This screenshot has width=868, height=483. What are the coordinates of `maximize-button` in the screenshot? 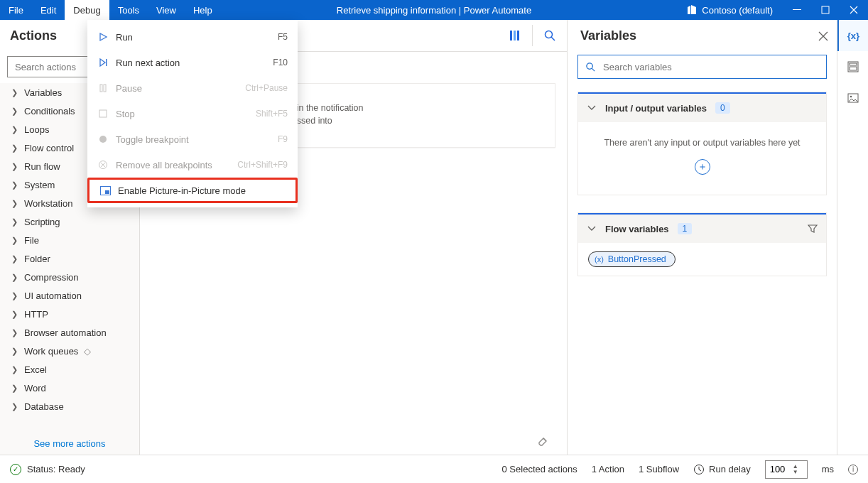 It's located at (825, 10).